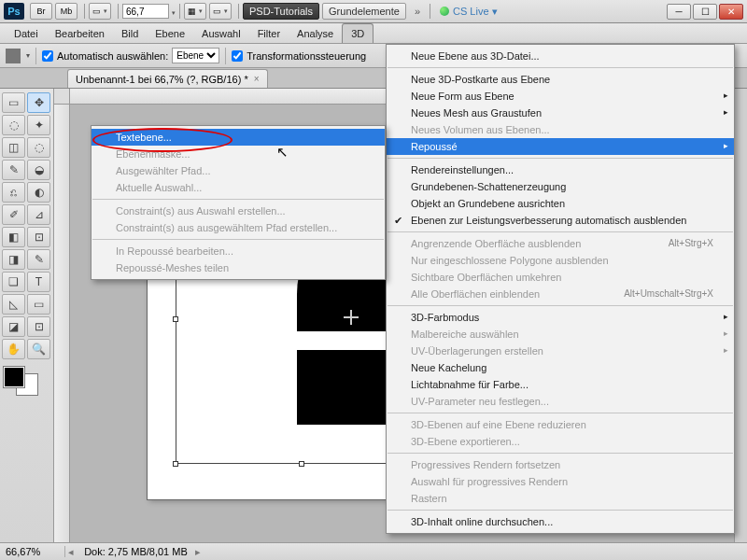  I want to click on transform-checkbox, so click(237, 56).